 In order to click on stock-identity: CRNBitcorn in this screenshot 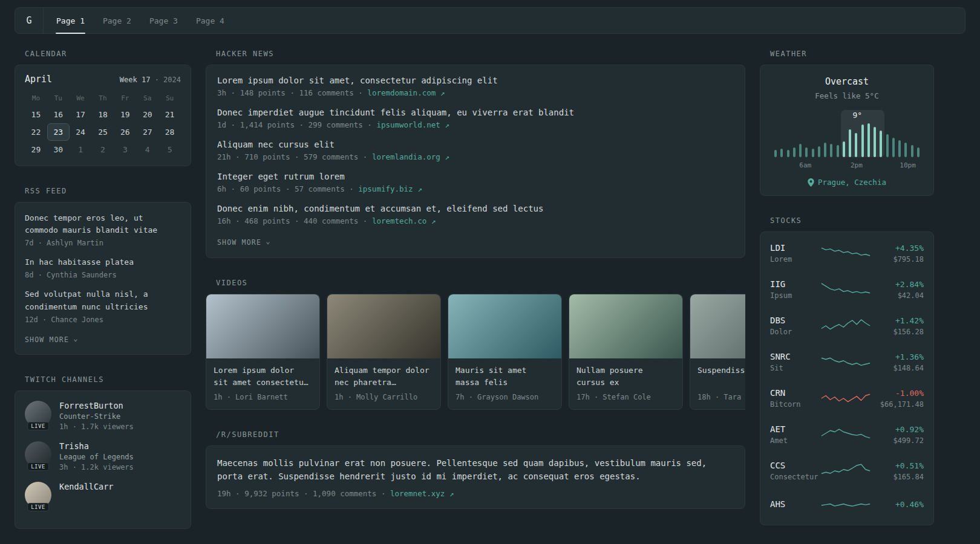, I will do `click(795, 398)`.